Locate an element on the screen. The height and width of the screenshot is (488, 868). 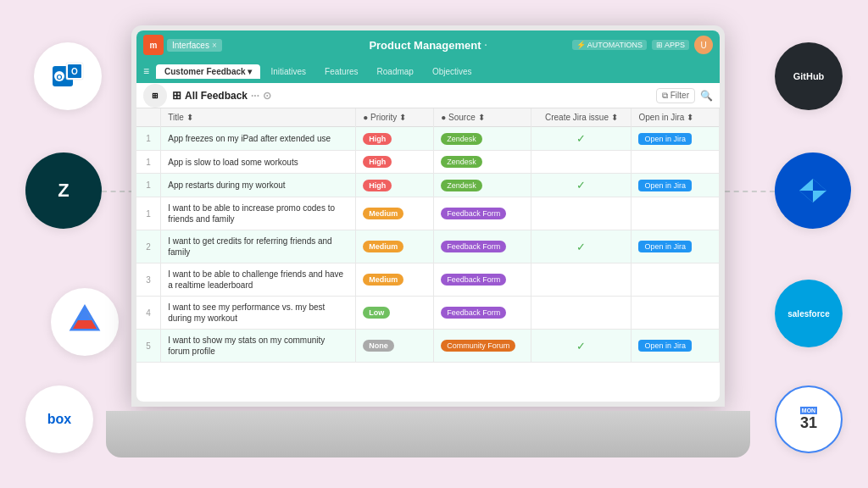
tab-roadmap: Roadmap is located at coordinates (395, 71).